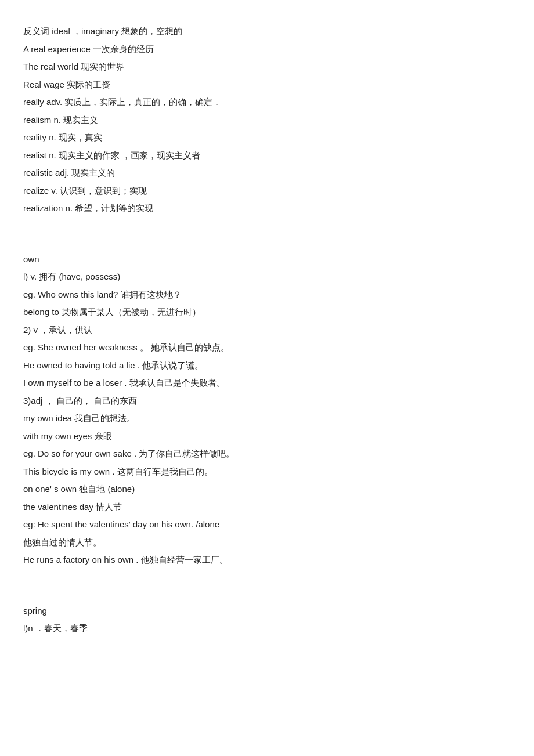  What do you see at coordinates (267, 383) in the screenshot?
I see `own7: I own myself to be a loser . 我承认自己是个失败者。` at bounding box center [267, 383].